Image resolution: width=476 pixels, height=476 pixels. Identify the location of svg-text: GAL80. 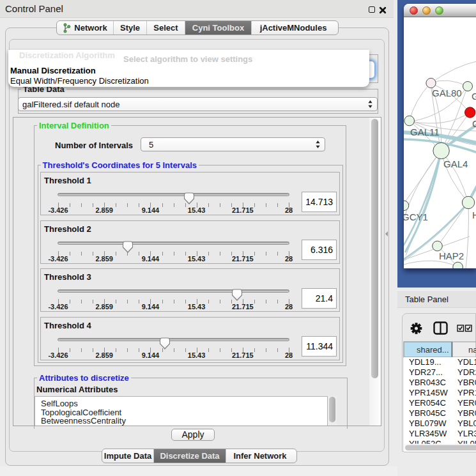
(447, 93).